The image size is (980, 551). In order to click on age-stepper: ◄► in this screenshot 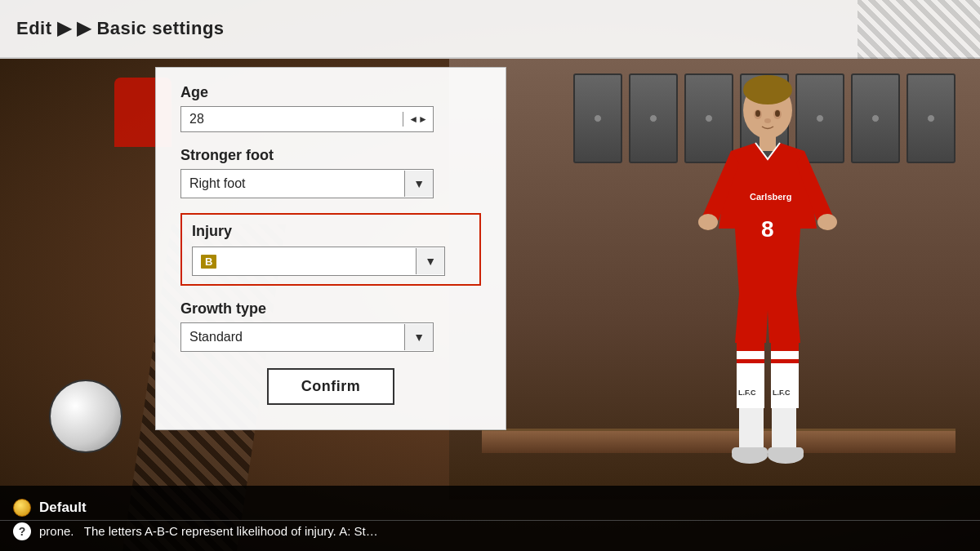, I will do `click(418, 119)`.